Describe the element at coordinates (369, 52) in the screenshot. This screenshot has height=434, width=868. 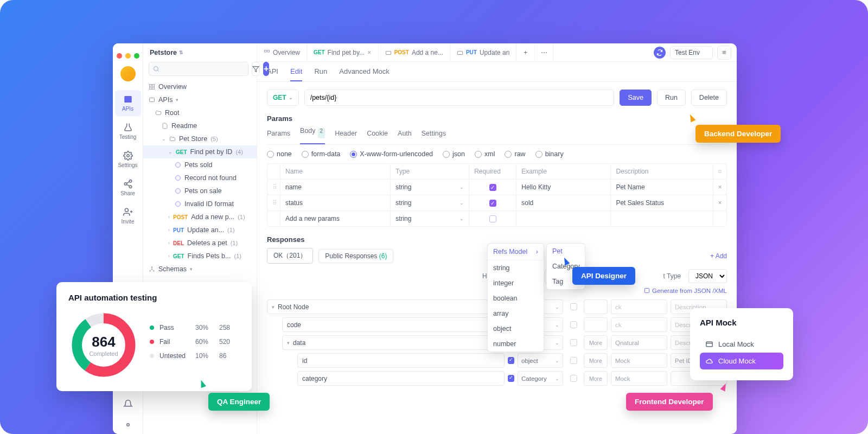
I see `close-icon: ×` at that location.